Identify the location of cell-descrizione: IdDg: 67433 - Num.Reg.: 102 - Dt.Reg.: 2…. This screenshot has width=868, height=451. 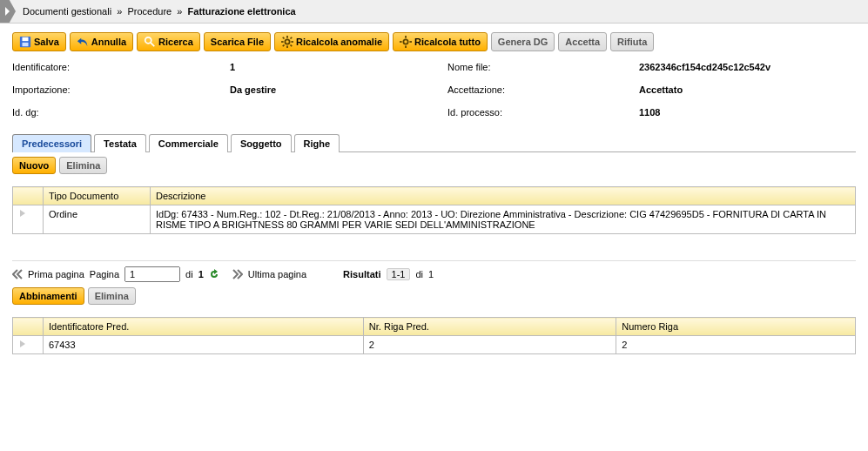
(503, 219).